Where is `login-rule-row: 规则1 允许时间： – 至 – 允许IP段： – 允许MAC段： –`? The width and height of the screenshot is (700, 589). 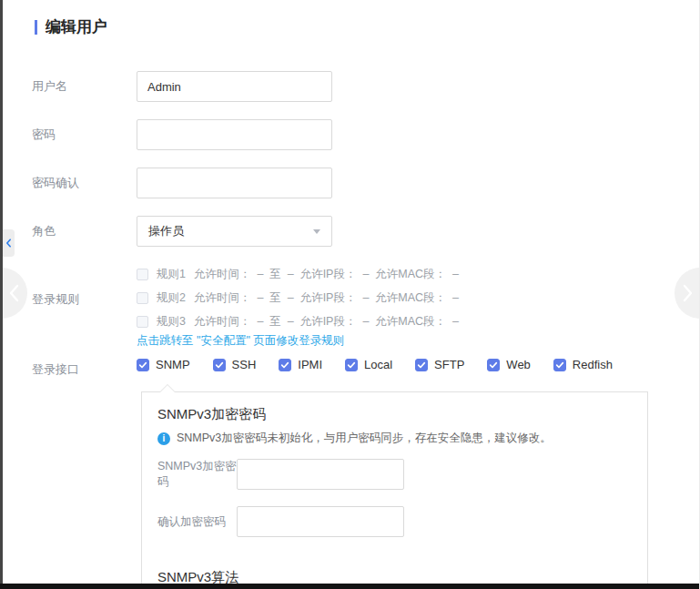 login-rule-row: 规则1 允许时间： – 至 – 允许IP段： – 允许MAC段： – is located at coordinates (298, 274).